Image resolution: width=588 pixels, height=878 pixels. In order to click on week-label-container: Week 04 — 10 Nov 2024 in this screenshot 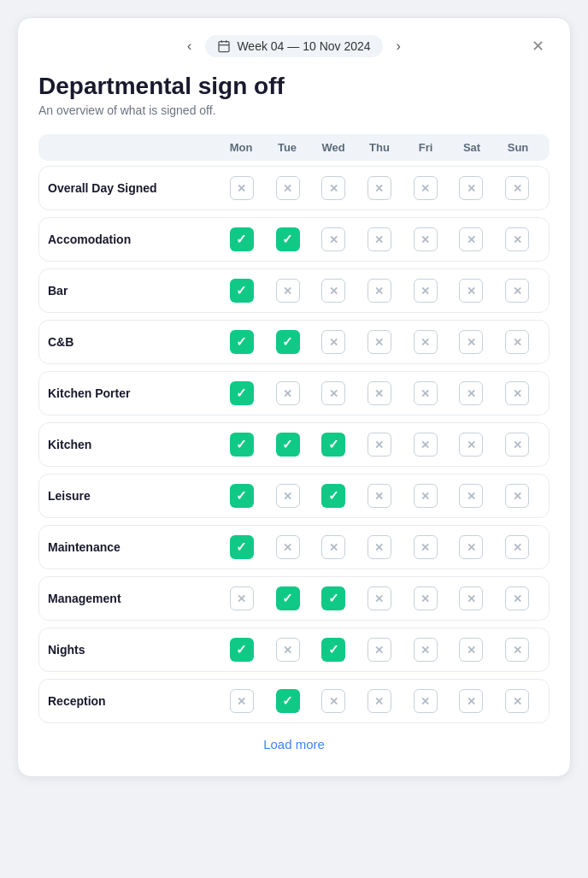, I will do `click(294, 46)`.